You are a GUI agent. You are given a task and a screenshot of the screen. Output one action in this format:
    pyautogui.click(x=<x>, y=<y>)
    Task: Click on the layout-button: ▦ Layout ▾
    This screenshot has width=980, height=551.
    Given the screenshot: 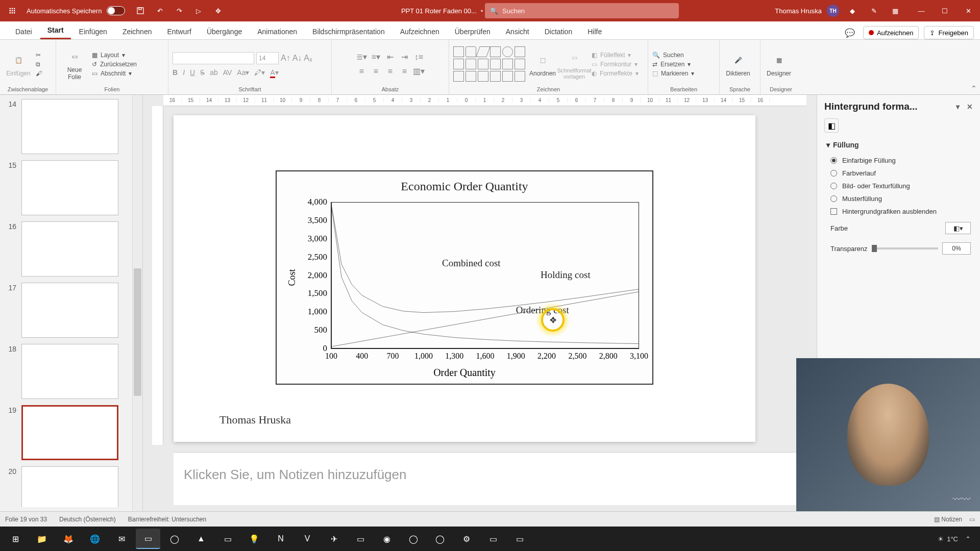 What is the action you would take?
    pyautogui.click(x=114, y=55)
    